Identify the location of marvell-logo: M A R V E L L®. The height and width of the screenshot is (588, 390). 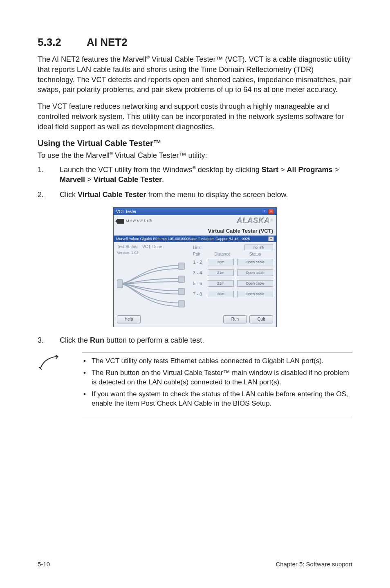
(134, 221).